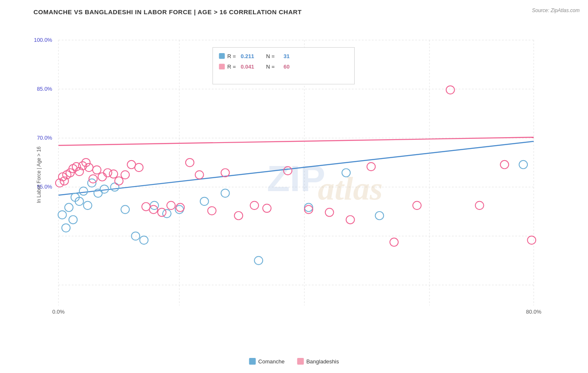 This screenshot has height=373, width=588. Describe the element at coordinates (272, 361) in the screenshot. I see `legend-comanche-label: Comanche` at that location.